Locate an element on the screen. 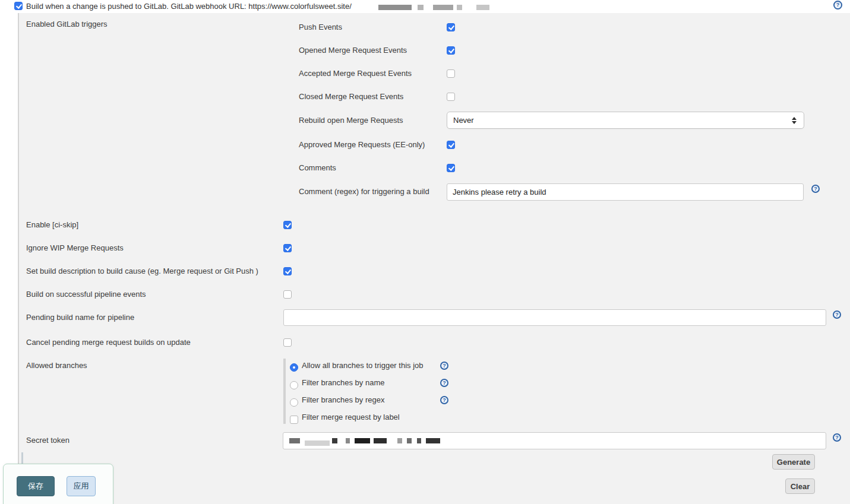 The width and height of the screenshot is (850, 504). closed-mr-events-label: Closed Merge Request Events is located at coordinates (351, 97).